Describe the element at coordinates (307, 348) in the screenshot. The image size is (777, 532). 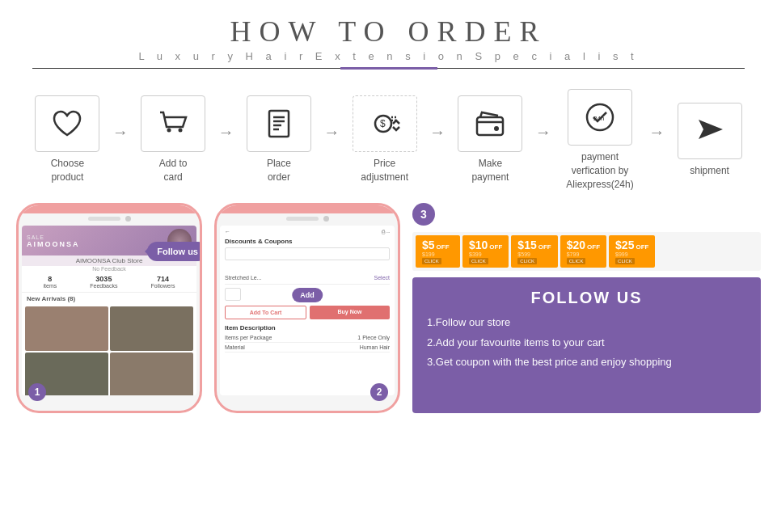
I see `desc-row-material: Material Human Hair` at that location.